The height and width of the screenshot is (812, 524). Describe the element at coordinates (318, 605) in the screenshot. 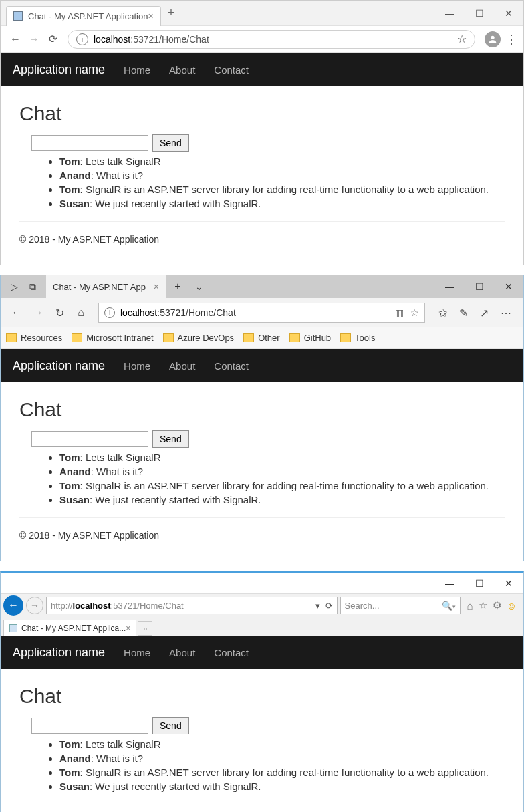

I see `dropdown-chevron-icon: ▾` at that location.